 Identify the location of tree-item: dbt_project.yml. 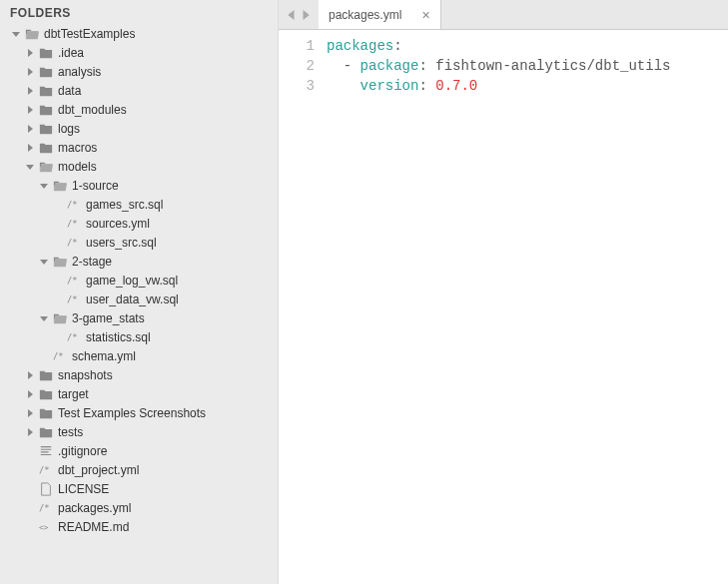
(139, 469).